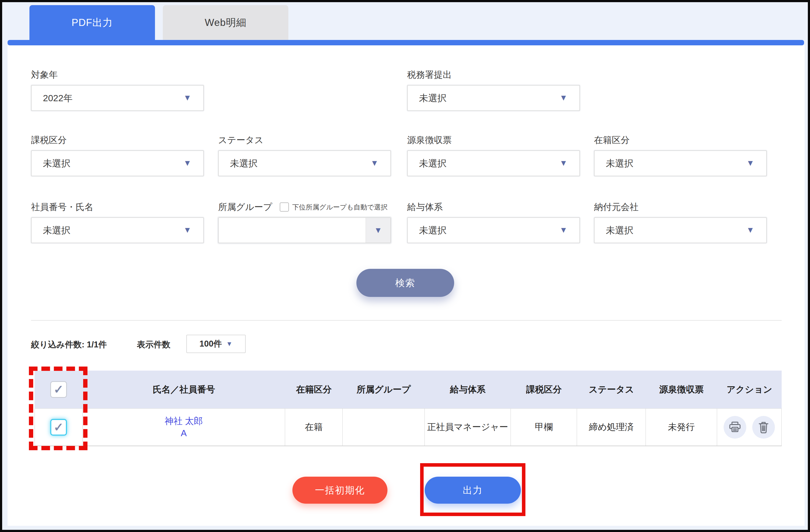  Describe the element at coordinates (305, 163) in the screenshot. I see `status-select: 未選択 ▼` at that location.